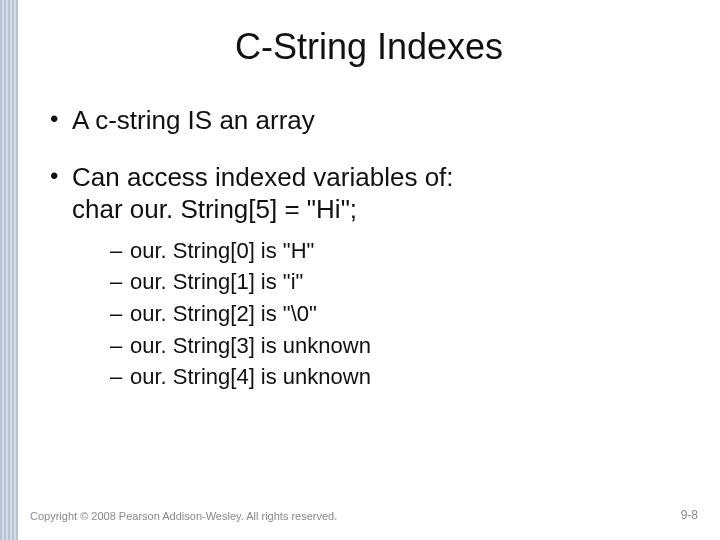 The height and width of the screenshot is (540, 720). What do you see at coordinates (250, 376) in the screenshot?
I see `sub-bullet-text: our. String[4] is unknown` at bounding box center [250, 376].